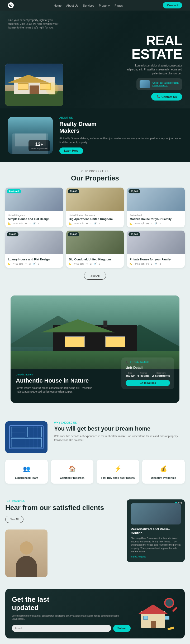 The image size is (190, 644). I want to click on property-info-3: Switzerland Modern House for your Family…, so click(156, 220).